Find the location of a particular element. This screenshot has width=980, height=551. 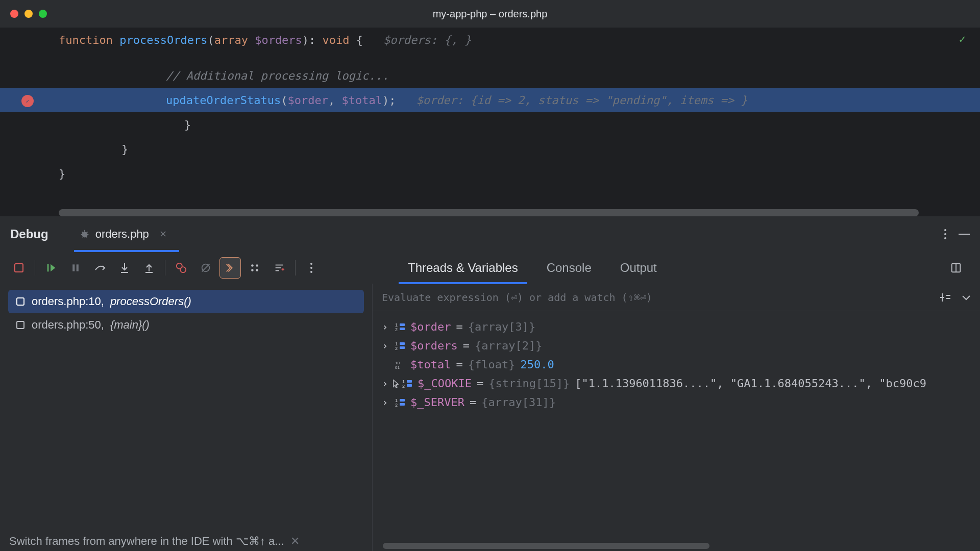

step-out-button is located at coordinates (149, 268).